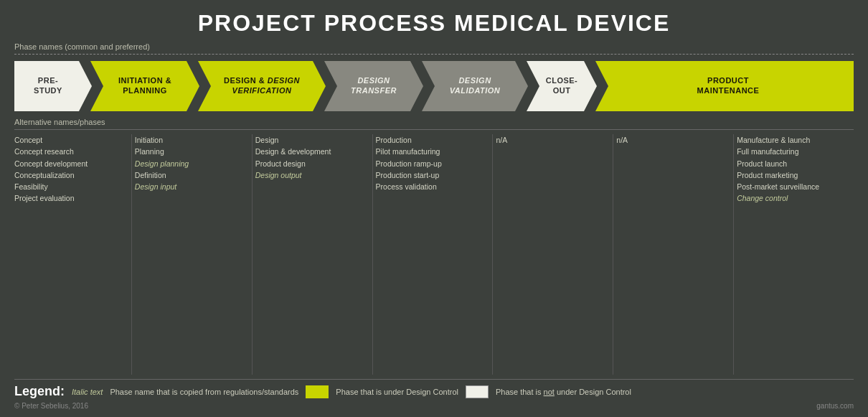  I want to click on list-item: Pilot manufacturing, so click(433, 151).